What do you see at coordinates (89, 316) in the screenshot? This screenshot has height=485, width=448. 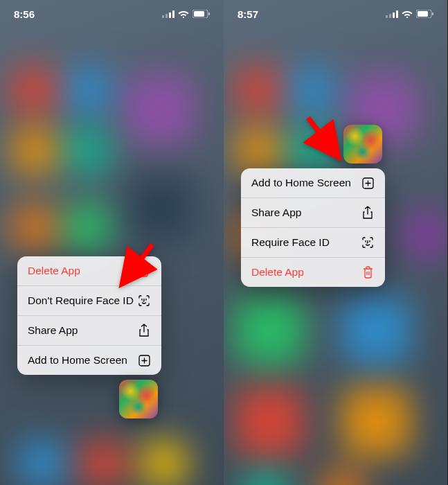 I see `context-menu: Delete App Don't Require Face ID Share A…` at bounding box center [89, 316].